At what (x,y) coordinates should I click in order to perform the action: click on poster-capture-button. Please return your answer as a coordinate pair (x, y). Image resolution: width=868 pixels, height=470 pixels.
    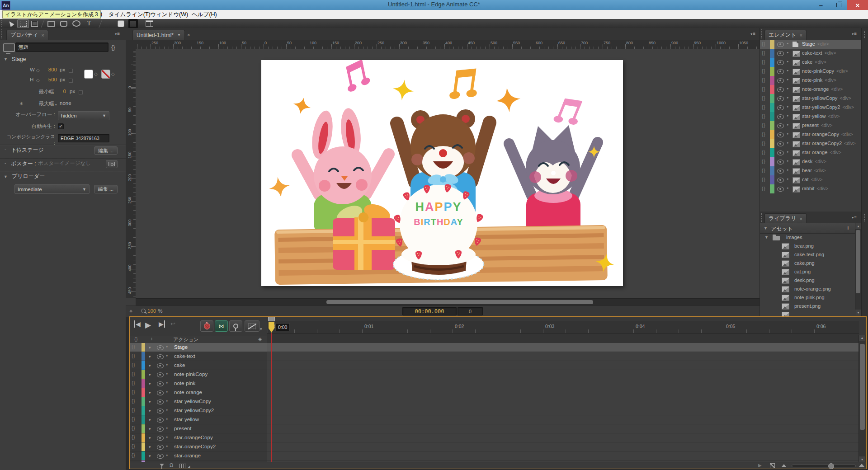
    Looking at the image, I should click on (112, 164).